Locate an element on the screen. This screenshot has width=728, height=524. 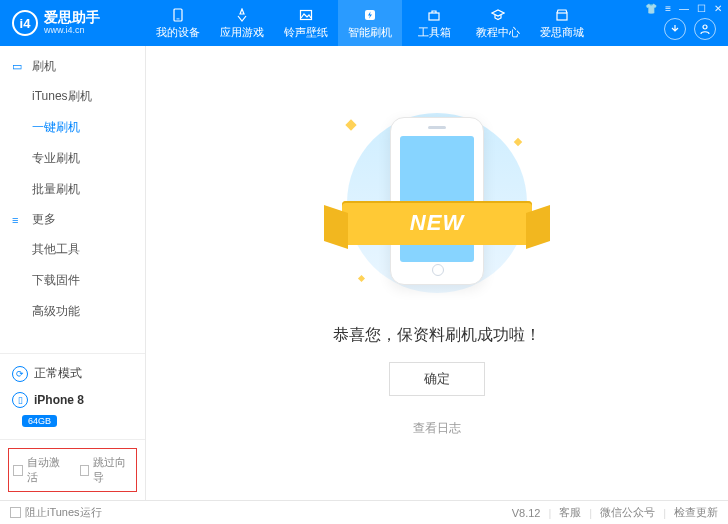
version-label: V8.12 is located at coordinates (526, 513).